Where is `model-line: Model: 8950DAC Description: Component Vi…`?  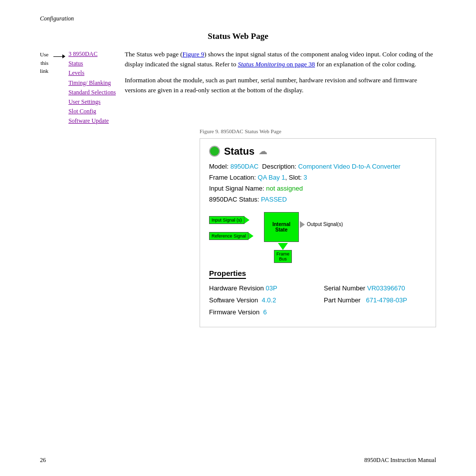 model-line: Model: 8950DAC Description: Component Vi… is located at coordinates (318, 167).